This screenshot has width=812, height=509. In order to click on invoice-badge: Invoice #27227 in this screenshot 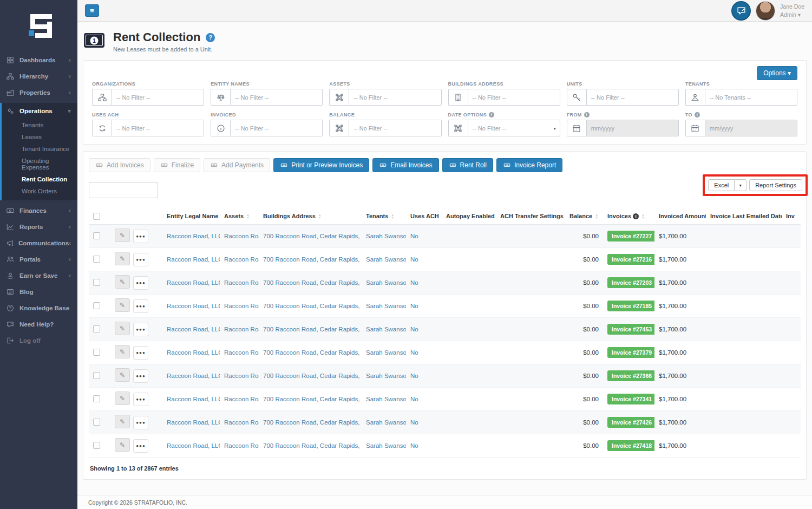, I will do `click(631, 236)`.